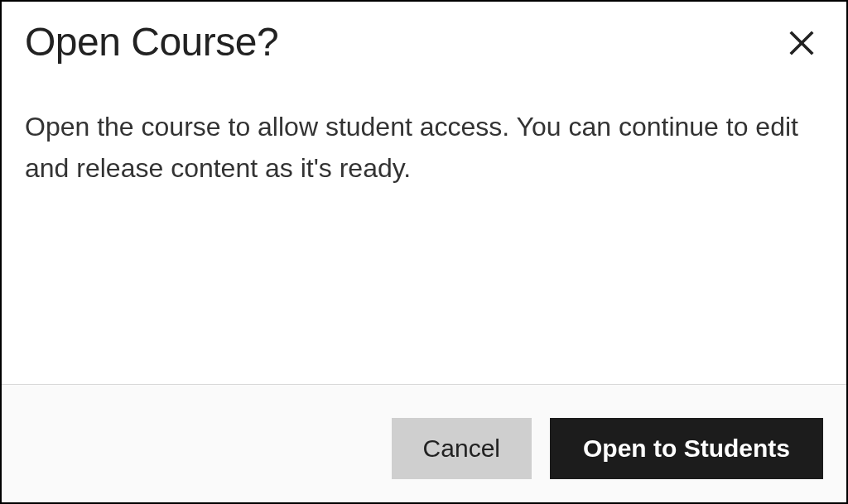  Describe the element at coordinates (687, 449) in the screenshot. I see `open-to-students-button: Open to Students` at that location.